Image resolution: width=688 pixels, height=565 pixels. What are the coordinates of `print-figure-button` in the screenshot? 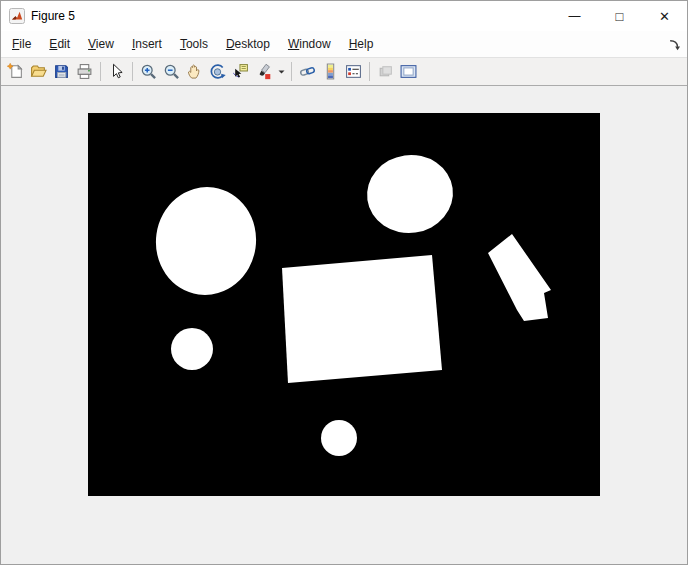 It's located at (84, 72).